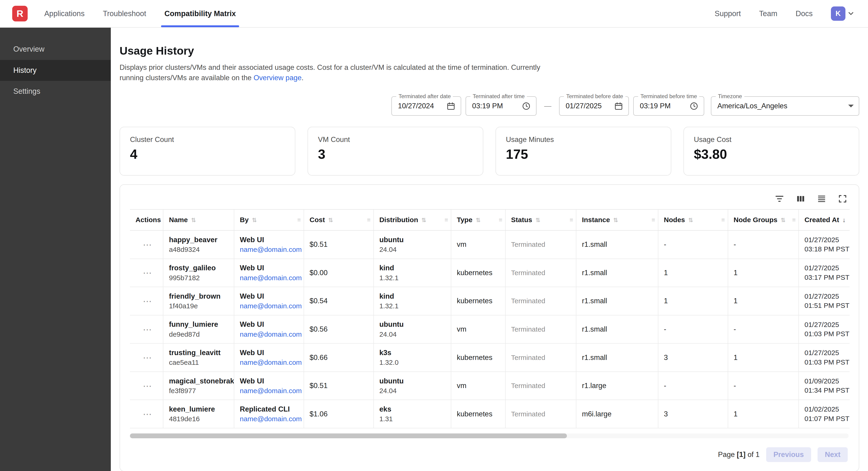 Image resolution: width=868 pixels, height=471 pixels. I want to click on sort-desc-icon: ↓, so click(844, 220).